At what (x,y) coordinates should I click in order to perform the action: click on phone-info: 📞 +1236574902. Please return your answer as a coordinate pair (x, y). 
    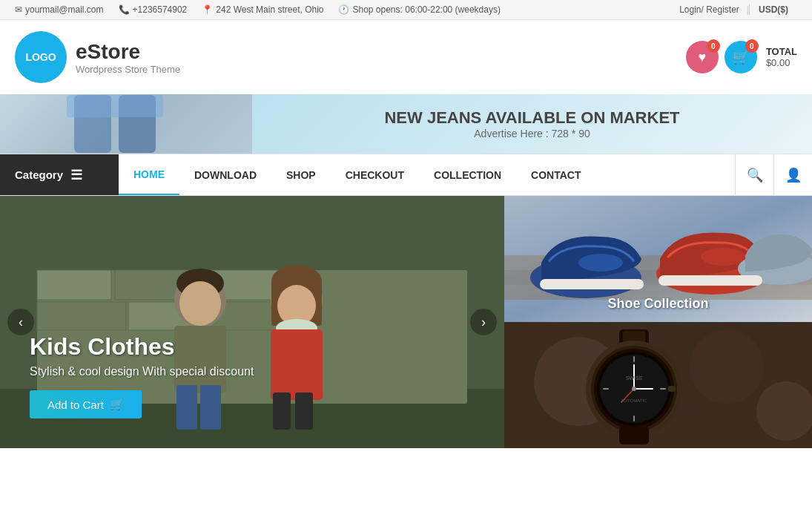
    Looking at the image, I should click on (153, 10).